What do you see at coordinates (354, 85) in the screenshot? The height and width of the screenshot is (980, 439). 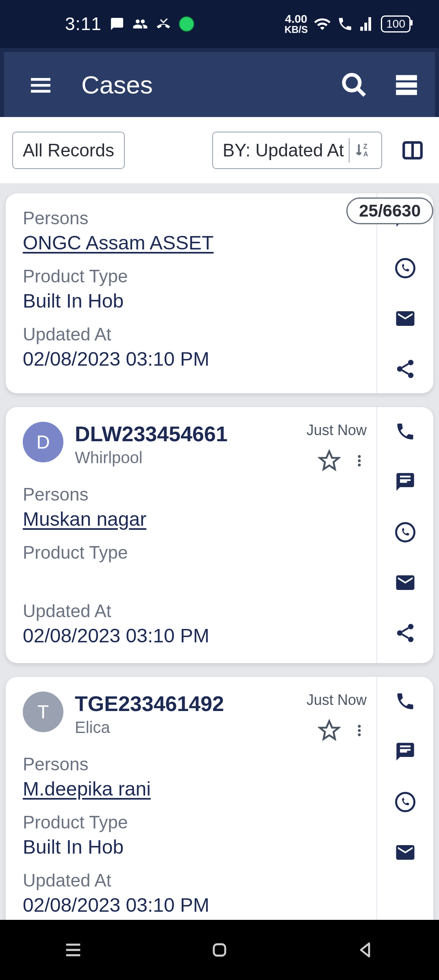 I see `search-button` at bounding box center [354, 85].